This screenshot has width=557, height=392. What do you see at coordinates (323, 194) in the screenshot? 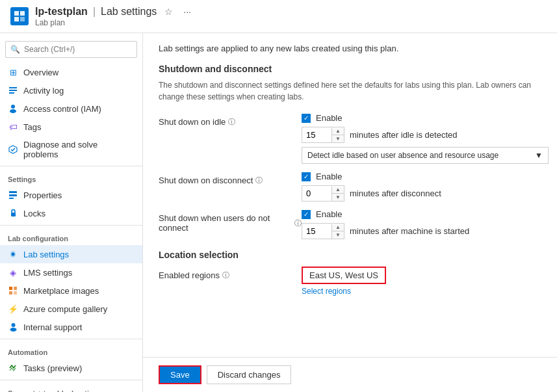
I see `shutdown-disconnect-spinner: 0 ▲ ▼` at bounding box center [323, 194].